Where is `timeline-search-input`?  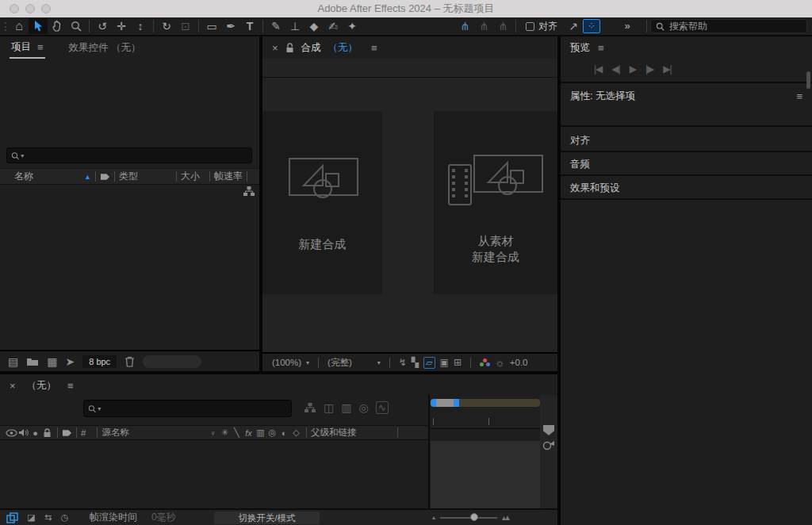
timeline-search-input is located at coordinates (195, 408).